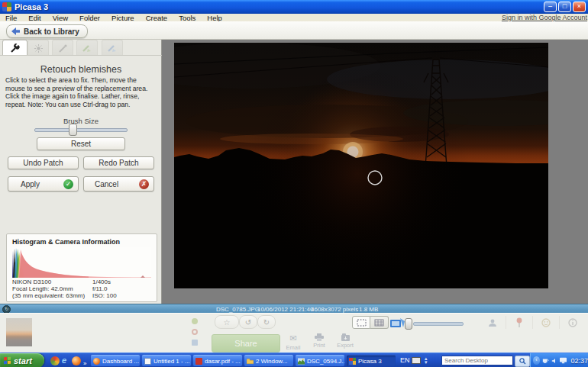 The image size is (588, 367). What do you see at coordinates (55, 361) in the screenshot?
I see `chrome-icon` at bounding box center [55, 361].